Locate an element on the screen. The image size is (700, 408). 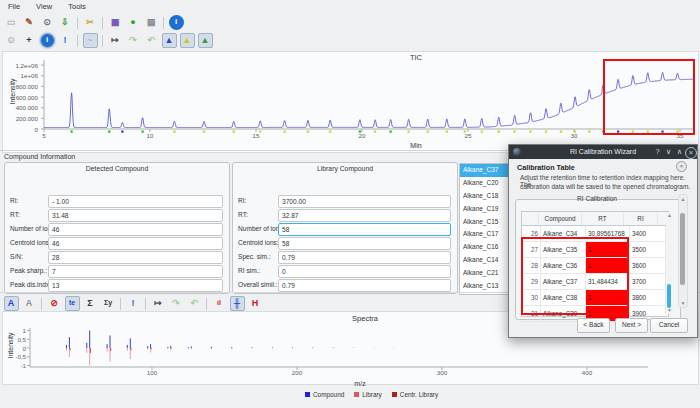
ri-cell: 3500 is located at coordinates (648, 250).